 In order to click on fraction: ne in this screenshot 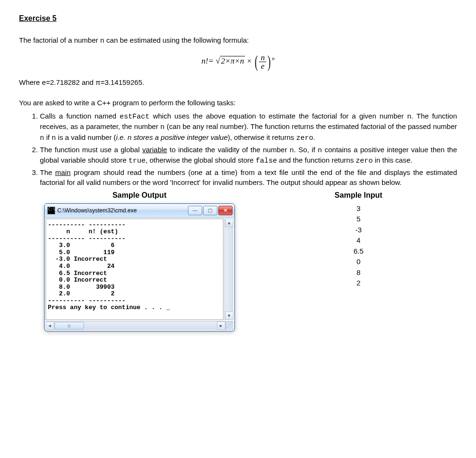, I will do `click(263, 62)`.